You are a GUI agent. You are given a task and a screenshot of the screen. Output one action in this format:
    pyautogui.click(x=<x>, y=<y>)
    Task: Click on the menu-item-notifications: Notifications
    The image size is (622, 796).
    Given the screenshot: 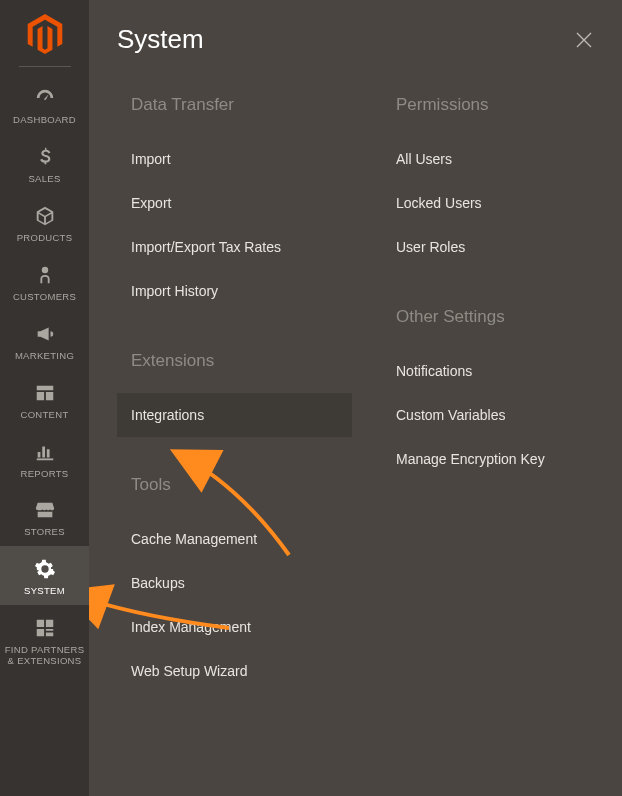 What is the action you would take?
    pyautogui.click(x=488, y=371)
    